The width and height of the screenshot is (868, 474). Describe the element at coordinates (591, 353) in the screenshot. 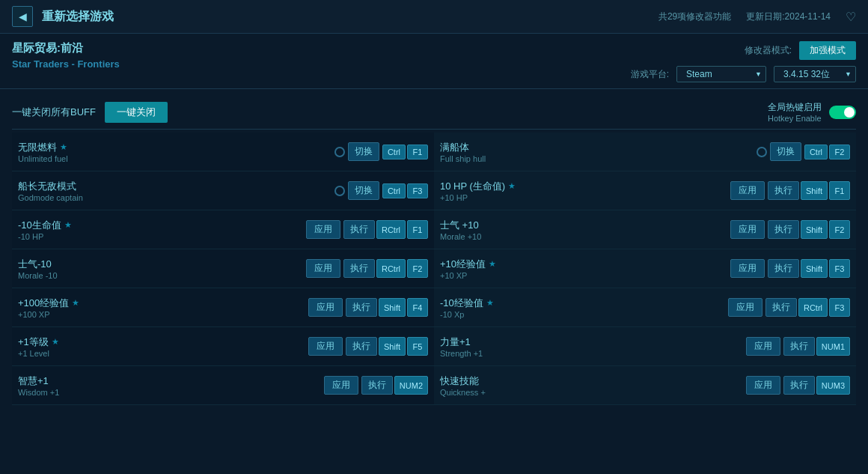

I see `item-name-en: Strength +1` at that location.